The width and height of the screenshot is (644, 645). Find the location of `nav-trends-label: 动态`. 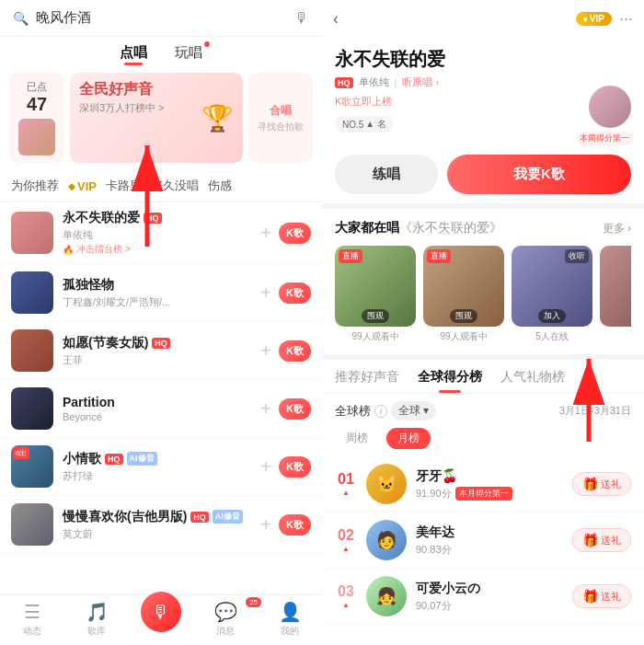

nav-trends-label: 动态 is located at coordinates (32, 631).